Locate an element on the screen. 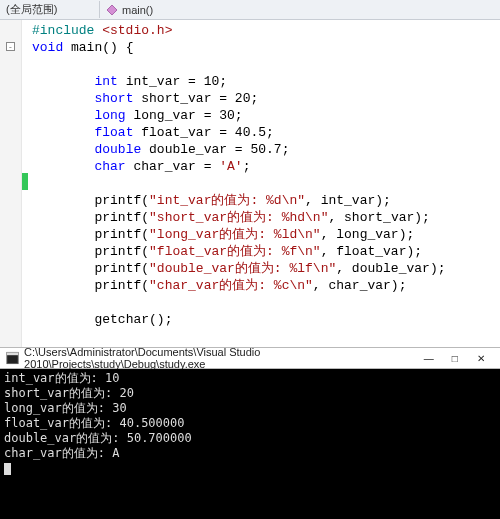 The height and width of the screenshot is (519, 500). maximize-button: □ is located at coordinates (455, 358).